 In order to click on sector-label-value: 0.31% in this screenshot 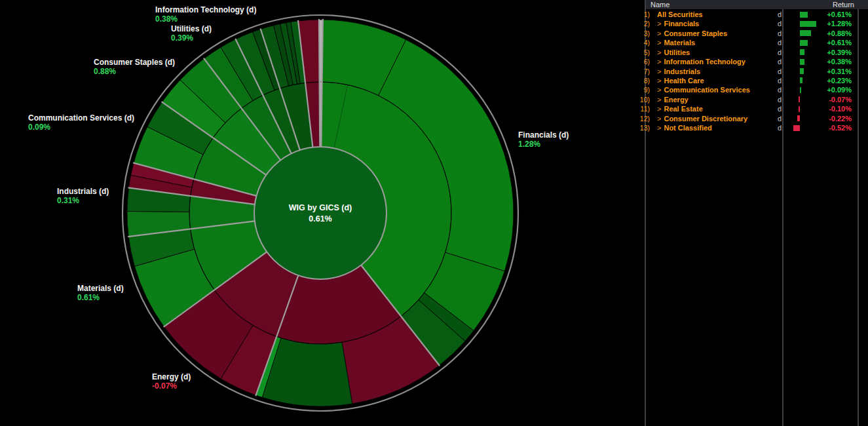, I will do `click(83, 201)`.